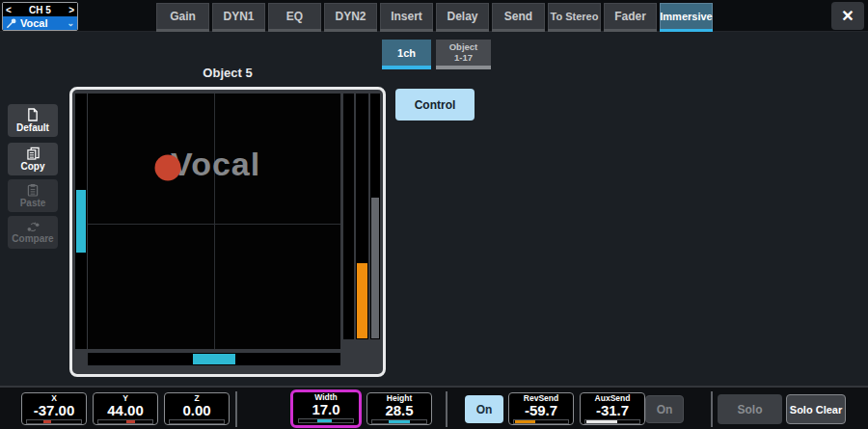  I want to click on compare-button: Compare, so click(33, 232).